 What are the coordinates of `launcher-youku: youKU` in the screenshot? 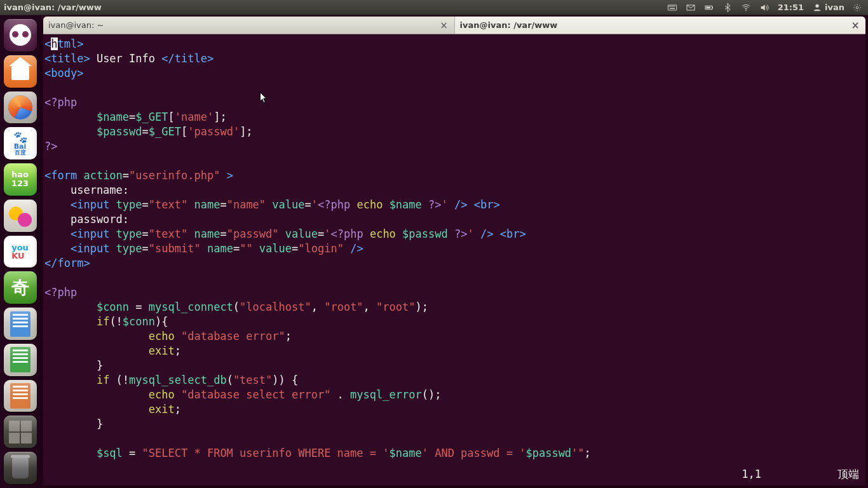 It's located at (20, 252).